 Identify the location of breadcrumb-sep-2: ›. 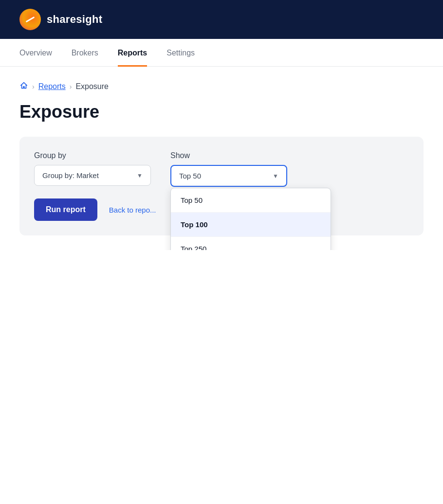
(71, 87).